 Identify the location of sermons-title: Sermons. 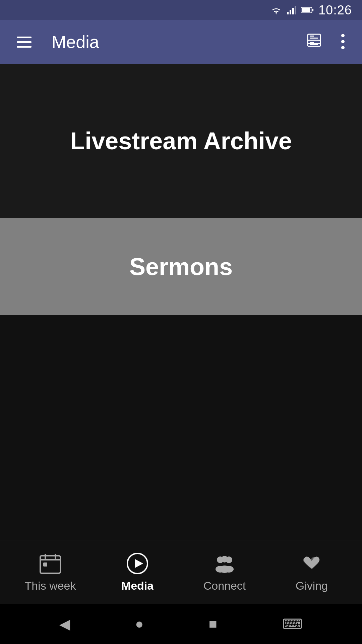
(181, 267).